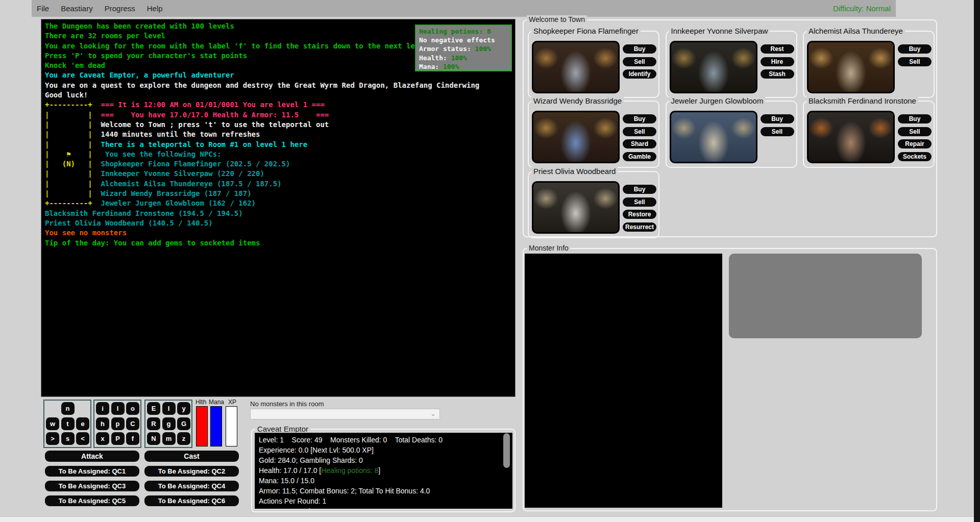 The width and height of the screenshot is (980, 522). Describe the element at coordinates (287, 481) in the screenshot. I see `stat-line-segment: Mana: 15.0 / 15.0` at that location.